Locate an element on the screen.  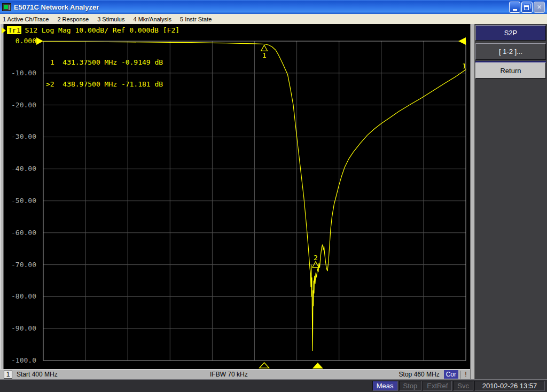
title-bar: E5071C Network Analyzer ✕ is located at coordinates (274, 7).